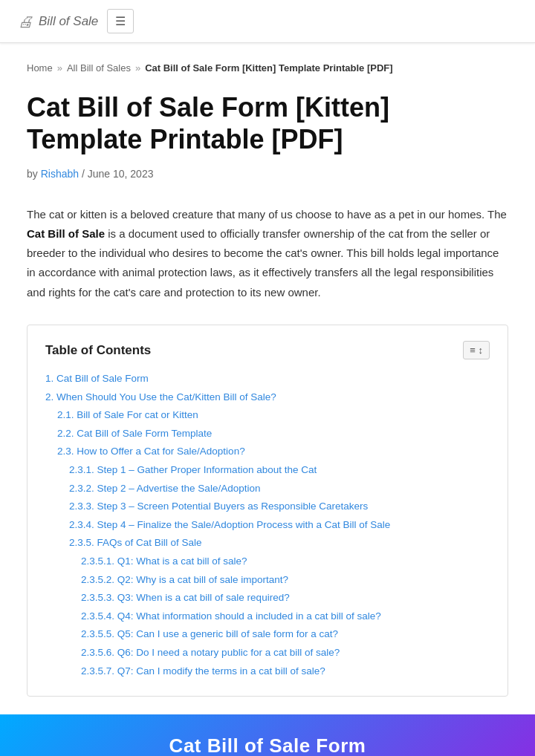 The width and height of the screenshot is (535, 756). Describe the element at coordinates (268, 254) in the screenshot. I see `intro-paragraph: The cat or kitten is a beloved creature …` at that location.